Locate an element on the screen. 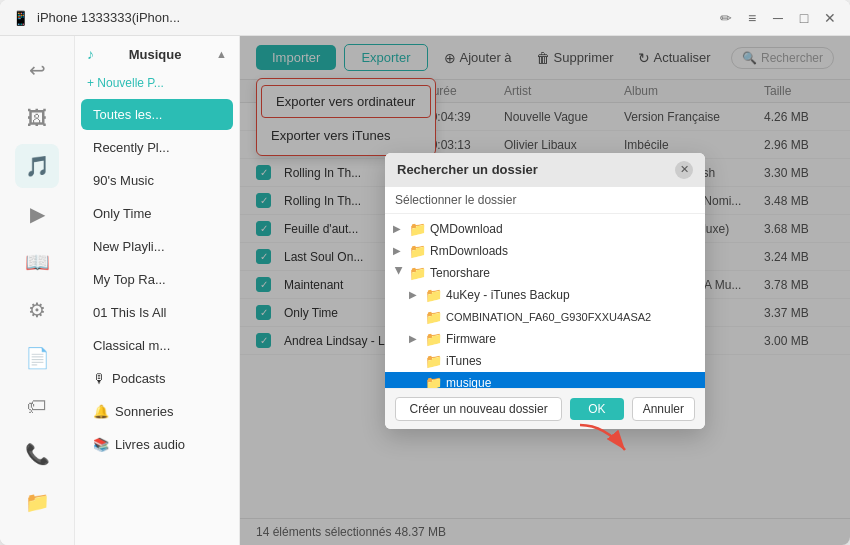  tree-label: musique is located at coordinates (572, 382).